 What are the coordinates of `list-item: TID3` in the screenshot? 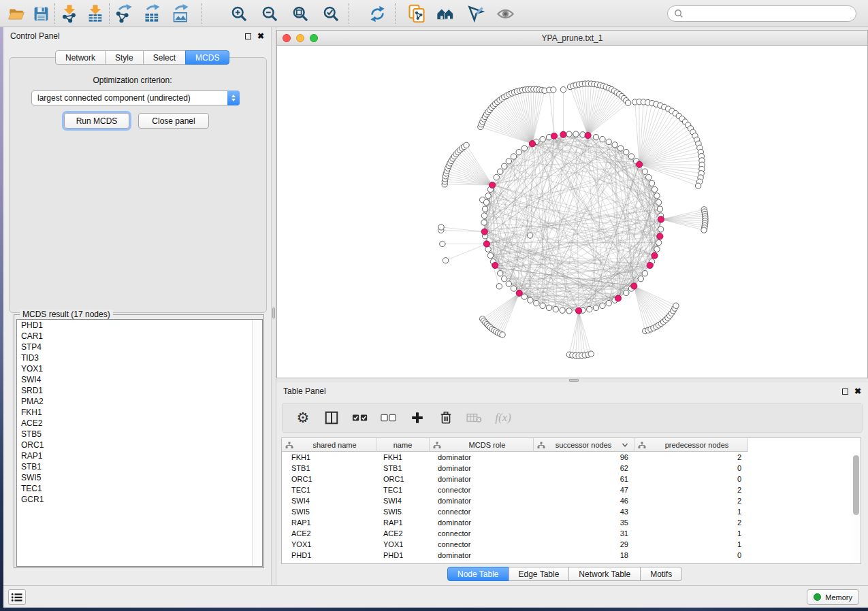 It's located at (140, 358).